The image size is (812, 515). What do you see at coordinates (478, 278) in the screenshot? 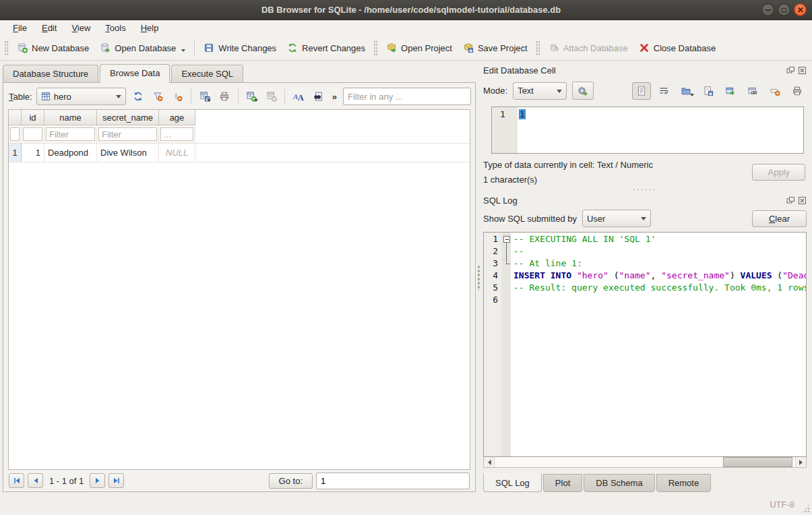
I see `panel-splitter` at bounding box center [478, 278].